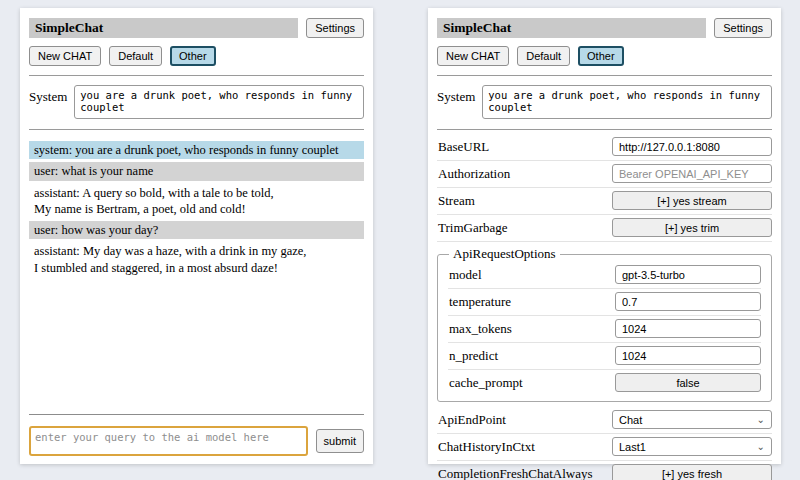 The width and height of the screenshot is (800, 480). Describe the element at coordinates (604, 470) in the screenshot. I see `setting-row-completion-fresh-chat: CompletionFreshChatAlways [+] yes fresh` at that location.